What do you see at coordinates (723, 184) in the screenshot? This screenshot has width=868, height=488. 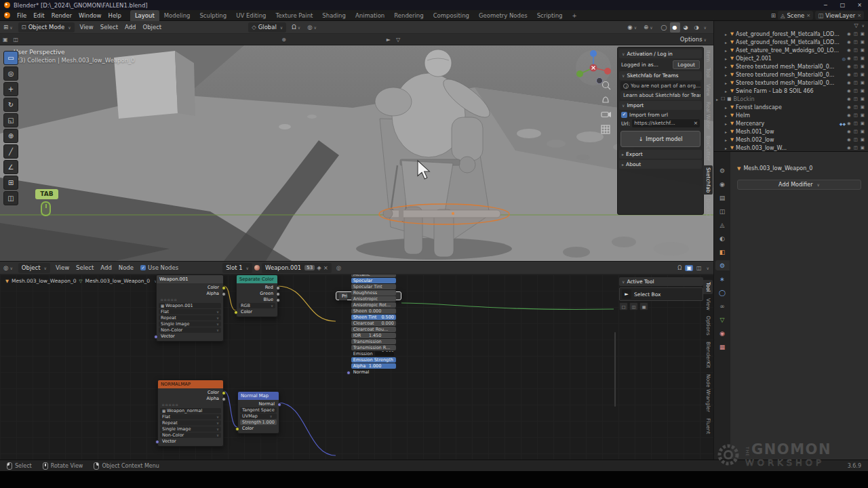 I see `properties-tab: ◉` at bounding box center [723, 184].